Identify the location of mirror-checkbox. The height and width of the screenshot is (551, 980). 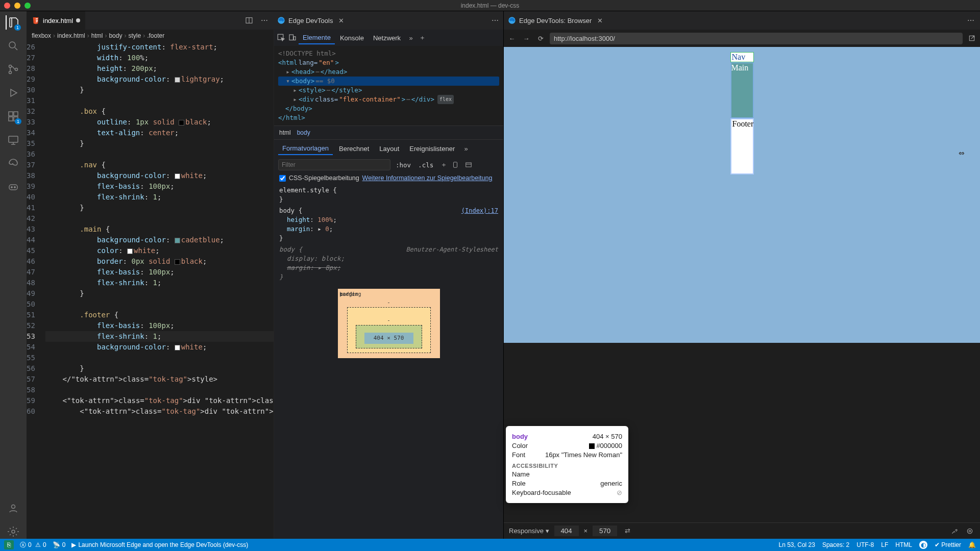
(283, 179).